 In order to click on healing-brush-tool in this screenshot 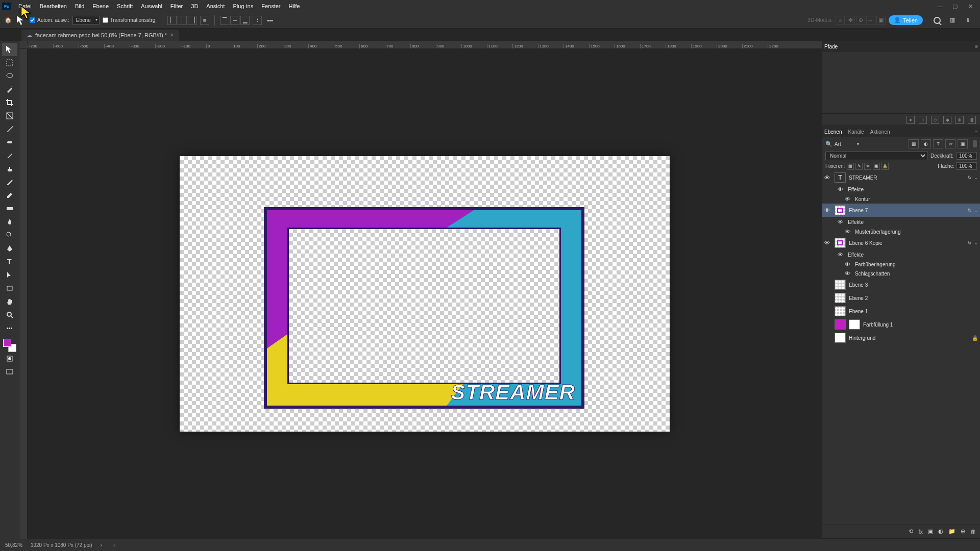, I will do `click(10, 142)`.